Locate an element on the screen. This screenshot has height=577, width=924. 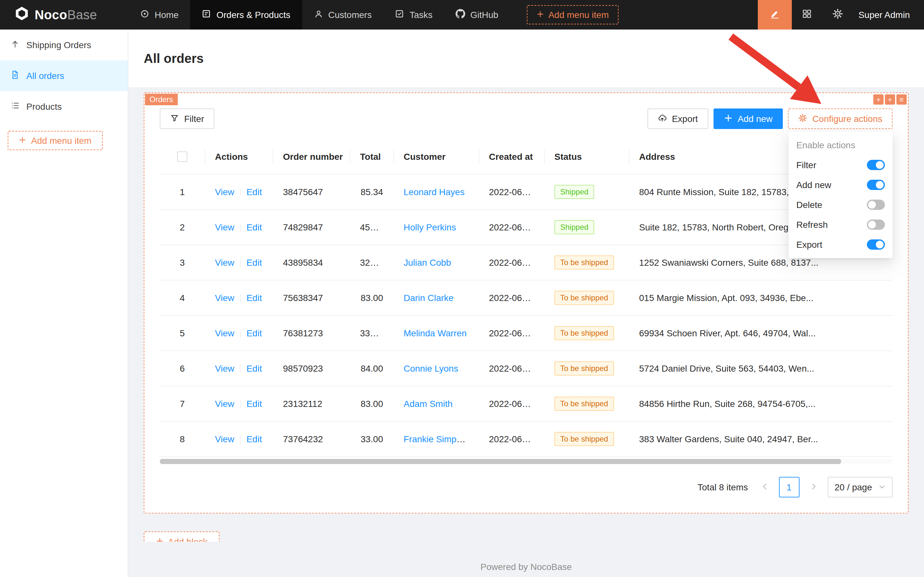
next-page-button is located at coordinates (813, 487).